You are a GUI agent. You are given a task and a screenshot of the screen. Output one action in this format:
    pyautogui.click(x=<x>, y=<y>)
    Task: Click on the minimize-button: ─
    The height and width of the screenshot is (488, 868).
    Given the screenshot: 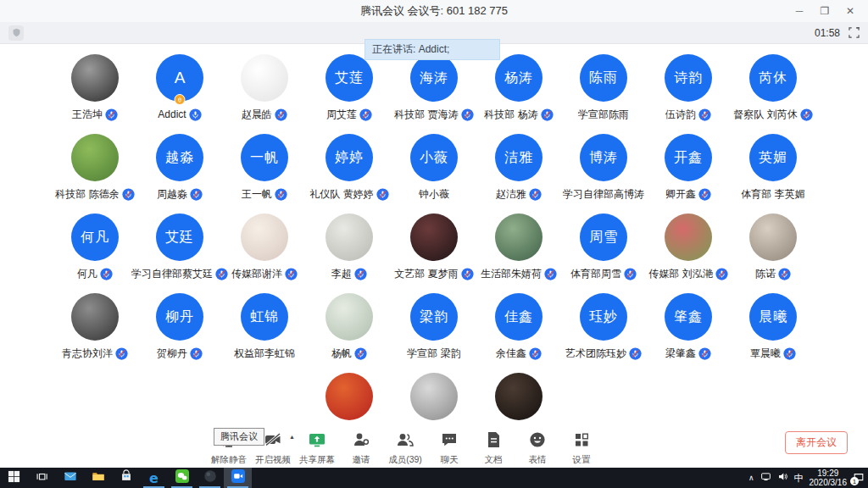 What is the action you would take?
    pyautogui.click(x=799, y=11)
    